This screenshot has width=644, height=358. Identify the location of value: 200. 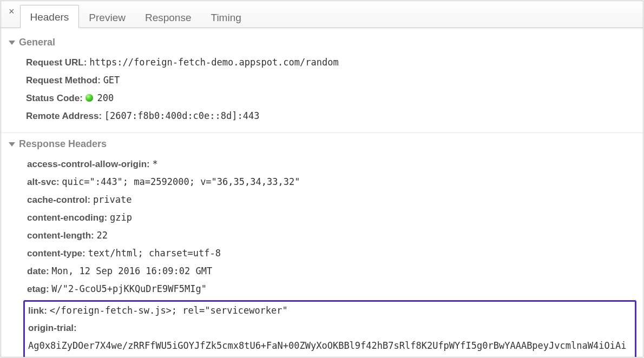
(100, 98).